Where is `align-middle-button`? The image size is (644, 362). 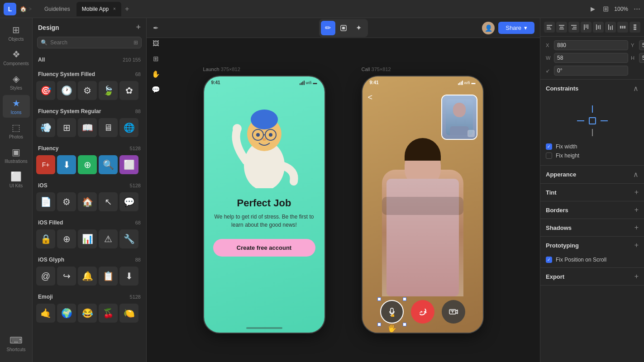
align-middle-button is located at coordinates (598, 27).